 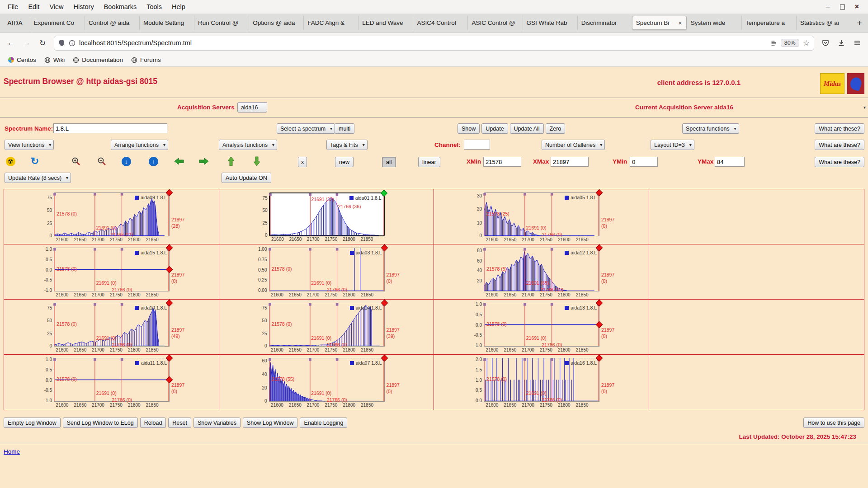 I want to click on menu-edit: Edit, so click(x=33, y=7).